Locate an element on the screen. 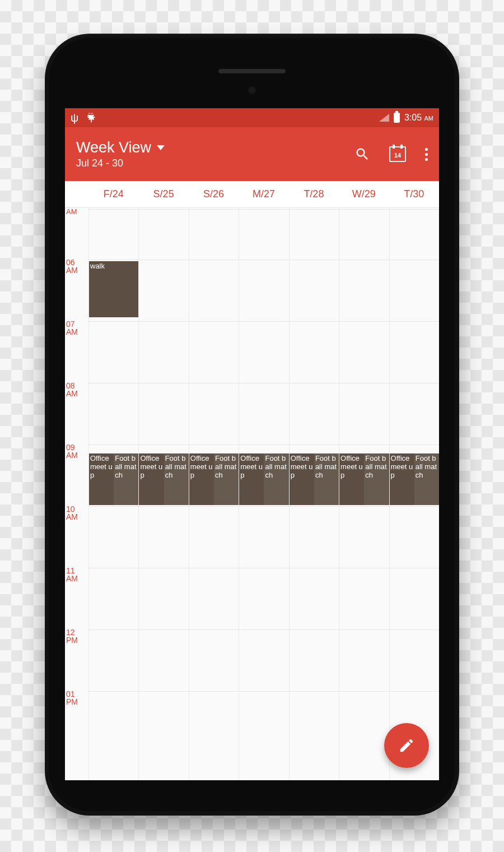 Image resolution: width=504 pixels, height=852 pixels. overflow-menu-icon is located at coordinates (427, 155).